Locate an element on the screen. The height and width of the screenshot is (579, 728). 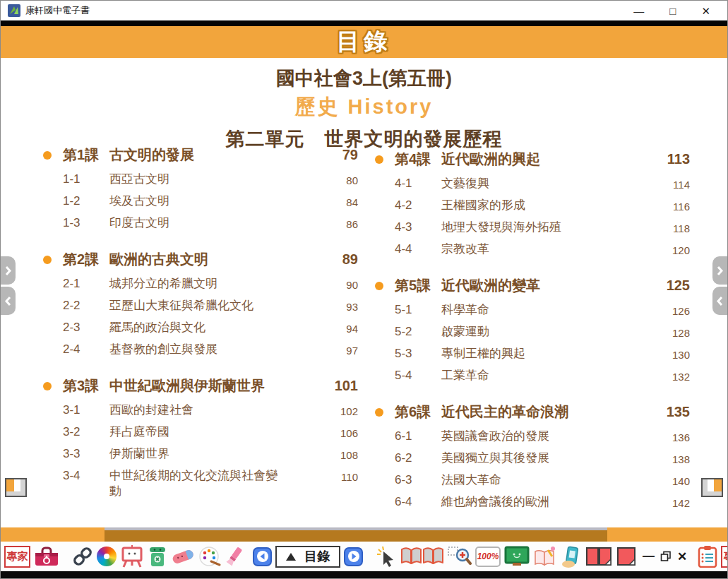
section-row-5-4: 5-4 工業革命 132 is located at coordinates (532, 376).